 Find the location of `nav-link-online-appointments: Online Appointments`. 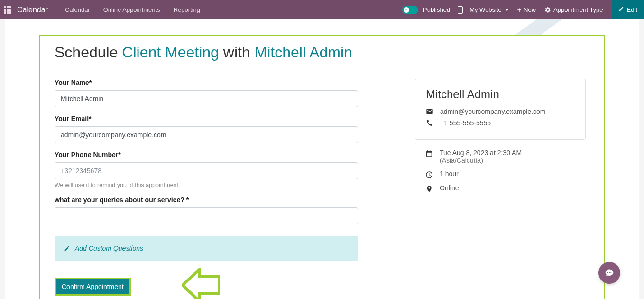

nav-link-online-appointments: Online Appointments is located at coordinates (132, 9).